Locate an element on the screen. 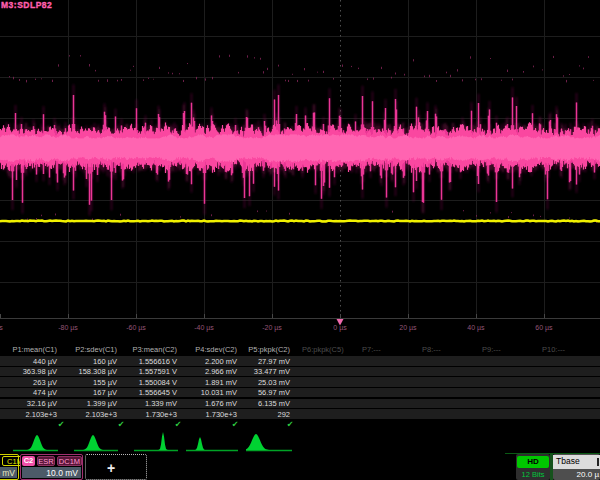 Image resolution: width=600 pixels, height=480 pixels. svg-text: -20 µs is located at coordinates (272, 328).